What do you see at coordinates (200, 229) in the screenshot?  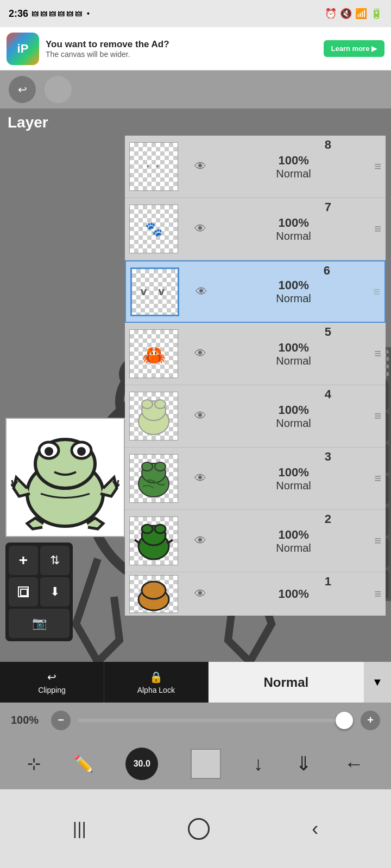 I see `layer-eye-7: 👁` at bounding box center [200, 229].